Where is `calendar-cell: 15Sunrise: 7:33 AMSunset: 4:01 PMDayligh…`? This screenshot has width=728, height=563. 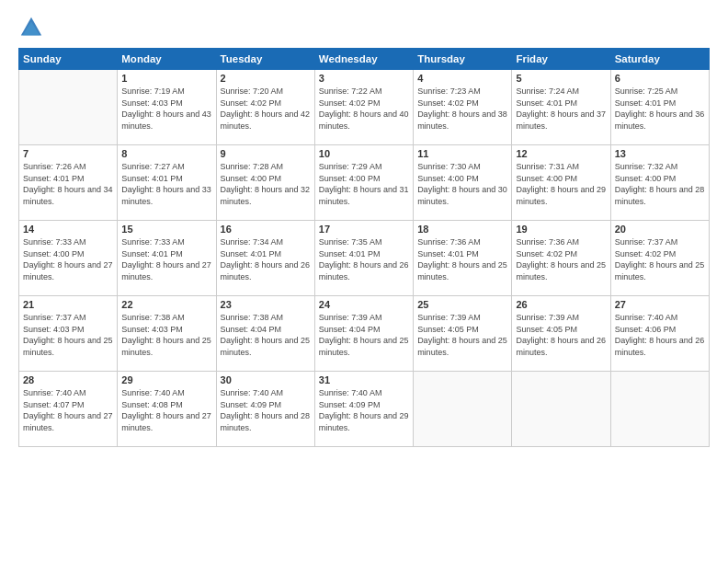 calendar-cell: 15Sunrise: 7:33 AMSunset: 4:01 PMDayligh… is located at coordinates (167, 259).